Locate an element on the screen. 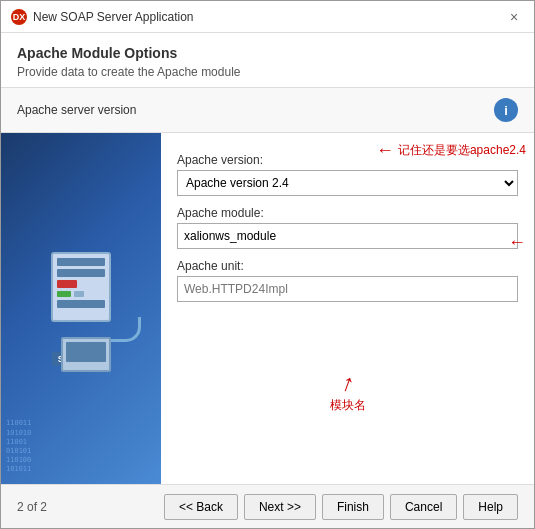 Image resolution: width=535 pixels, height=529 pixels. monitor-screen is located at coordinates (86, 352).